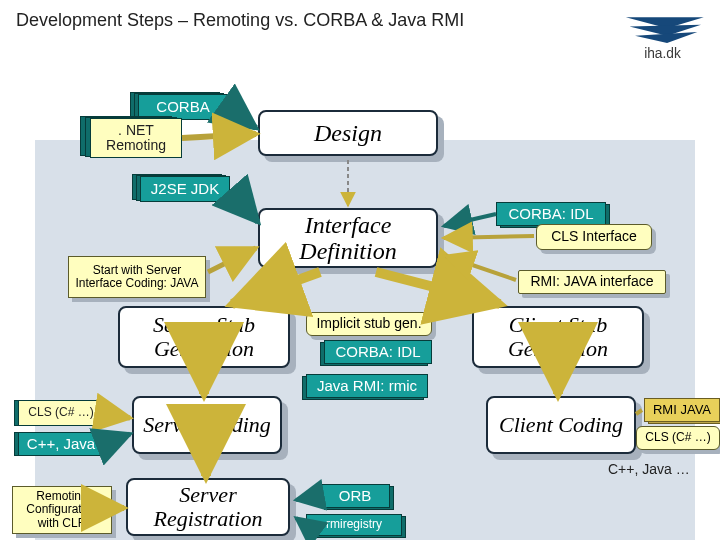 The height and width of the screenshot is (540, 720). Describe the element at coordinates (354, 525) in the screenshot. I see `note-rmiregistry: rmiregistry` at that location.